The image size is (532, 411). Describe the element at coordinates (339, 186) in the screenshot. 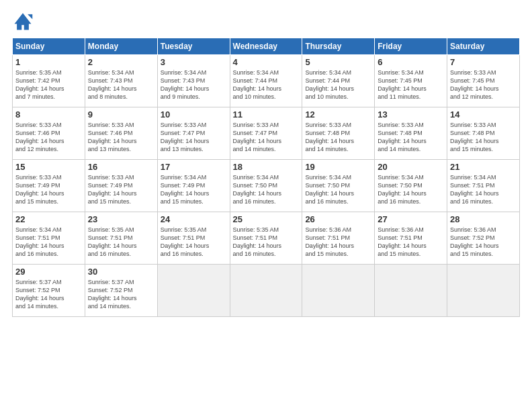

I see `calendar-cell: 19Sunrise: 5:34 AM Sunset: 7:50 PM Dayli…` at that location.